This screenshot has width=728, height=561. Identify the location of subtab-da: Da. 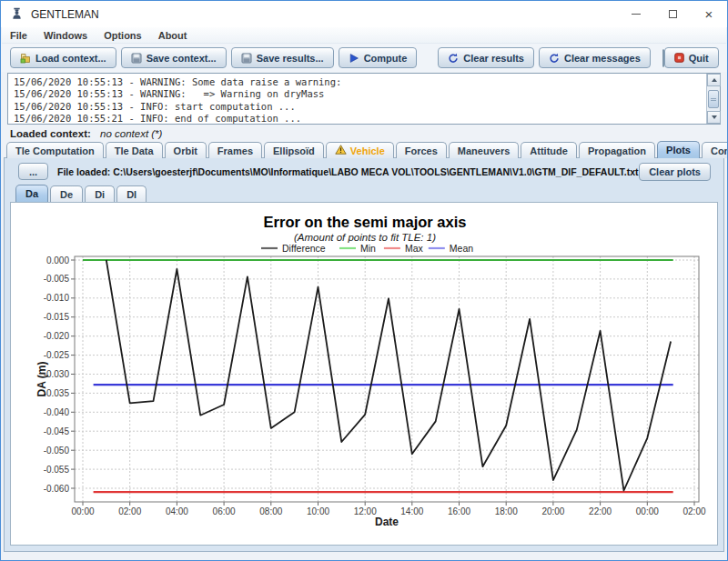
(32, 193).